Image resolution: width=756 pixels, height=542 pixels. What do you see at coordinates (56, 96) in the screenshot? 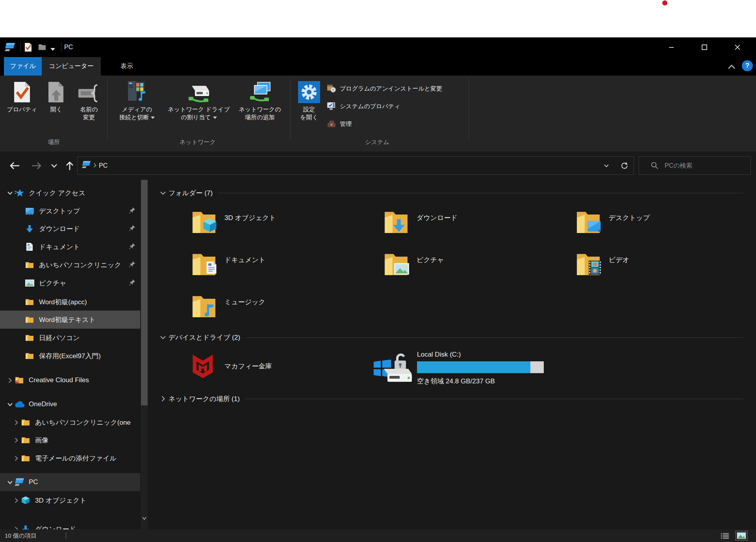
I see `open-button: 開く` at bounding box center [56, 96].